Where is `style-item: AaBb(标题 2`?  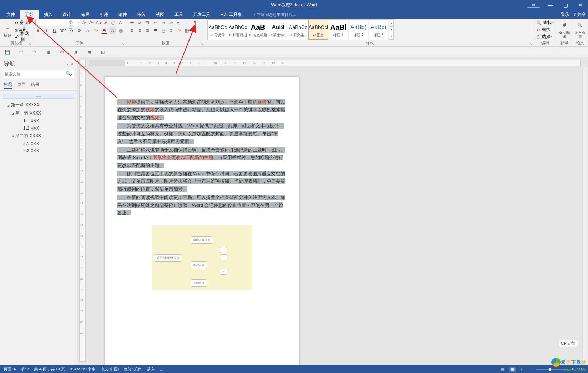
style-item: AaBb(标题 2 is located at coordinates (359, 30).